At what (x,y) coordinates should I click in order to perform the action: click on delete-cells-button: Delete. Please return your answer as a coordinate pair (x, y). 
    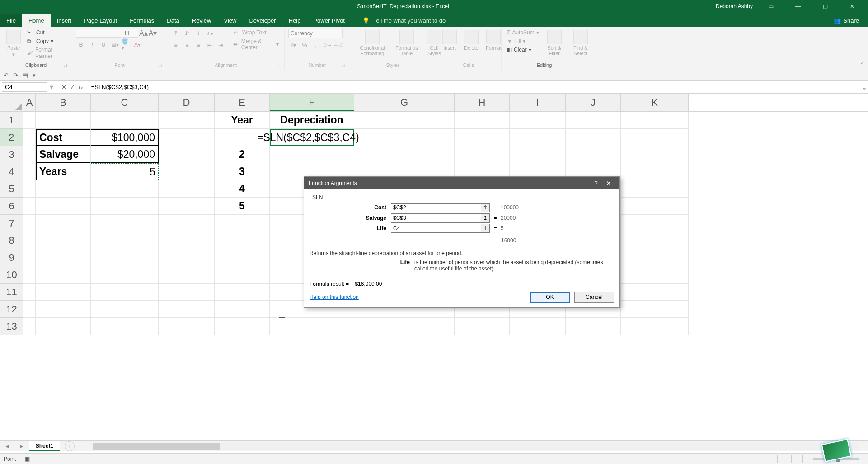
    Looking at the image, I should click on (471, 40).